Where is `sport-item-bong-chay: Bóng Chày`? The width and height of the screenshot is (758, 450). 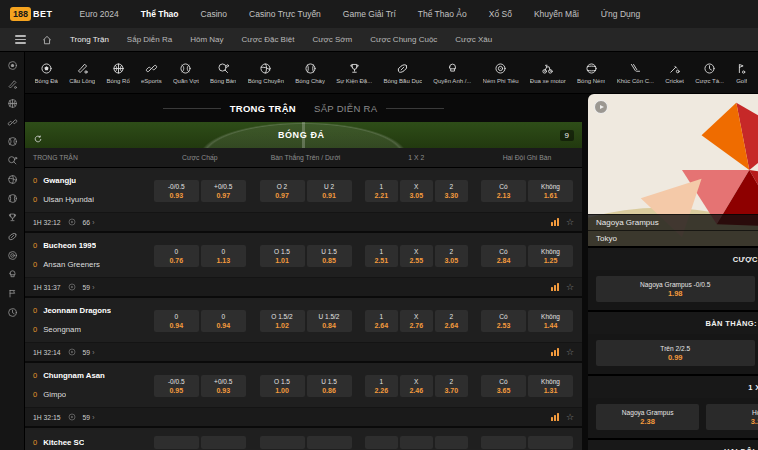 sport-item-bong-chay: Bóng Chày is located at coordinates (310, 73).